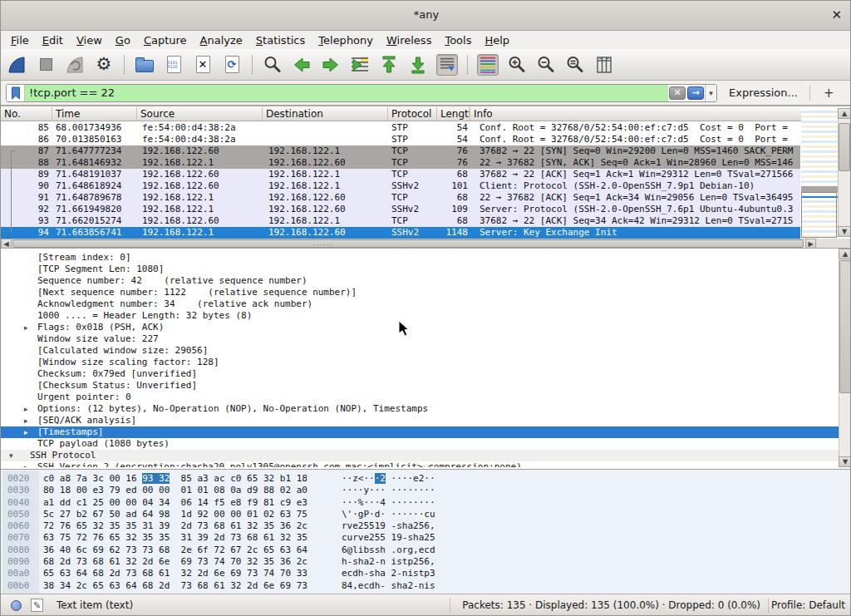 This screenshot has height=616, width=851. Describe the element at coordinates (426, 386) in the screenshot. I see `detail-line: [Checksum Status: Unverified]` at that location.